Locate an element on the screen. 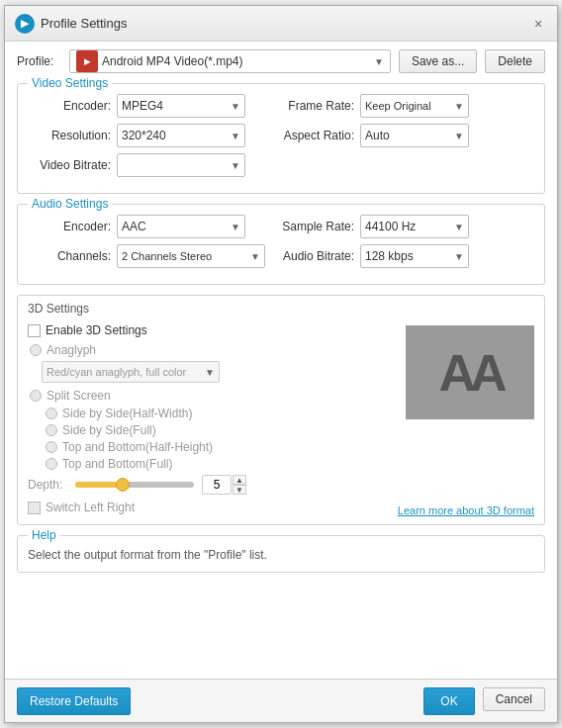 This screenshot has width=562, height=728. audio-encoder-row: Encoder: AAC ▼ is located at coordinates (154, 227).